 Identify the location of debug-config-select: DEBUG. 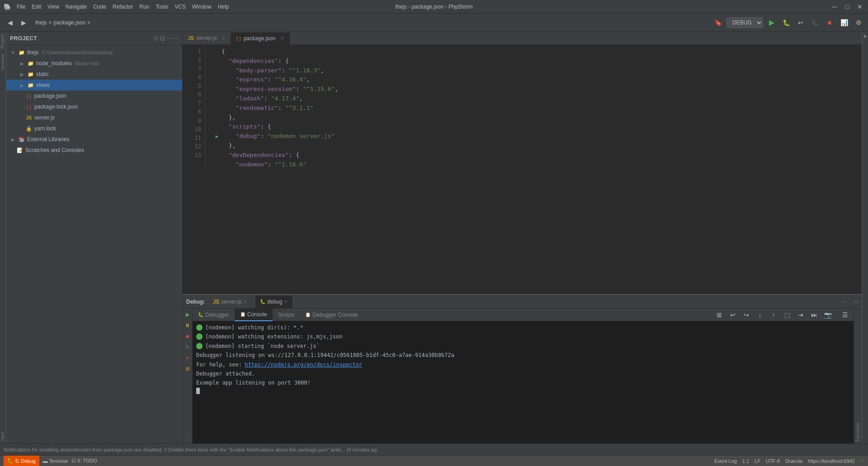
(745, 23).